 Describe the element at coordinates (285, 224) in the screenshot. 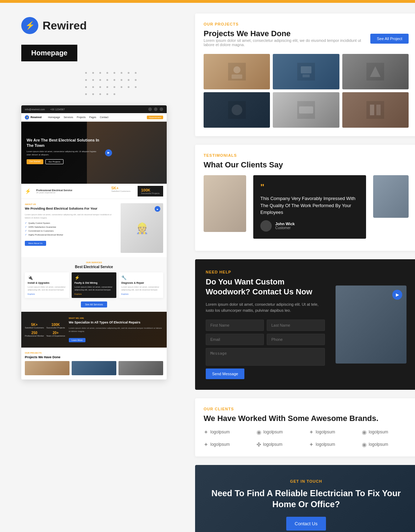

I see `author-name: John Wick` at that location.